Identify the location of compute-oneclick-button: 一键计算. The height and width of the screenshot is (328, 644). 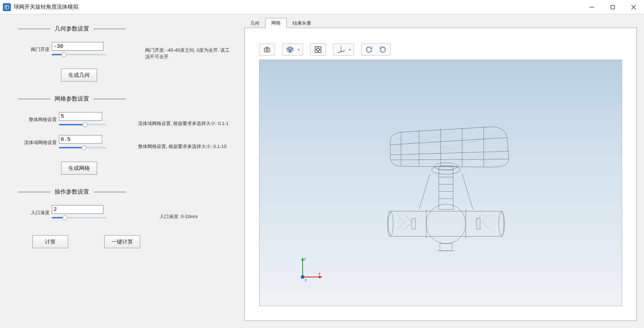
(122, 242).